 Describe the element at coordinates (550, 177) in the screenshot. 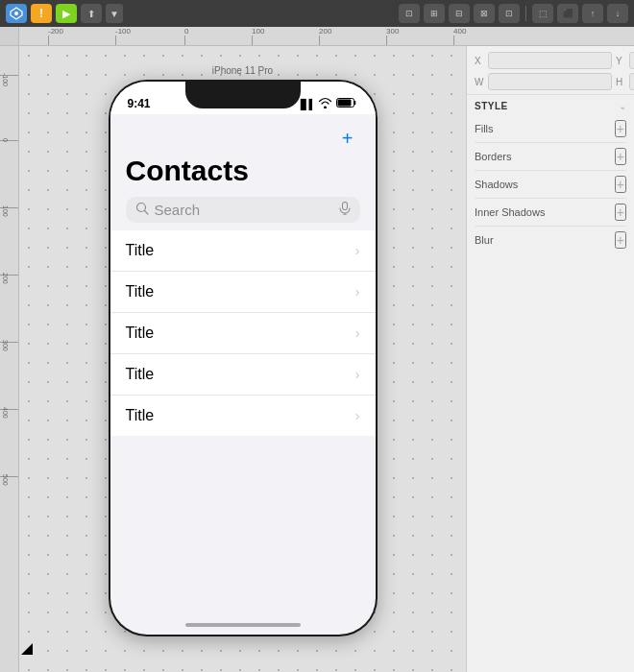

I see `style-section: STYLE ⌄ Fills + Borders + Shadows + Inne…` at that location.